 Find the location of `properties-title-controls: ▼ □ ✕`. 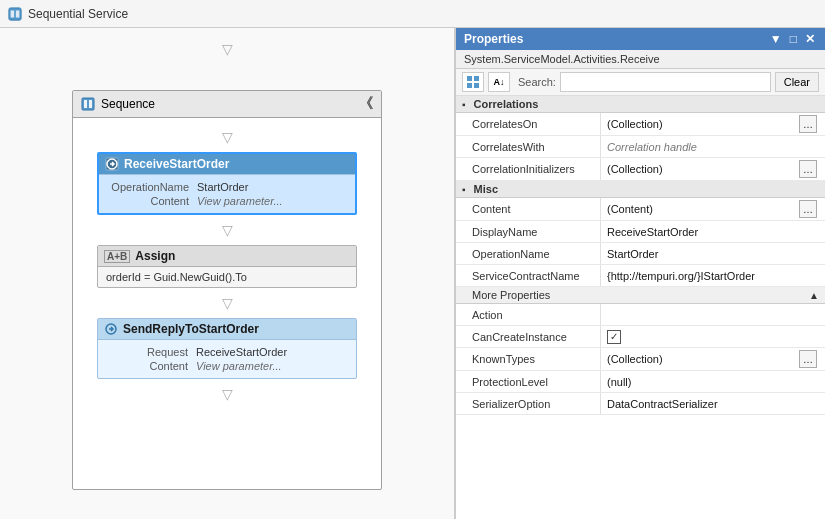

properties-title-controls: ▼ □ ✕ is located at coordinates (792, 39).